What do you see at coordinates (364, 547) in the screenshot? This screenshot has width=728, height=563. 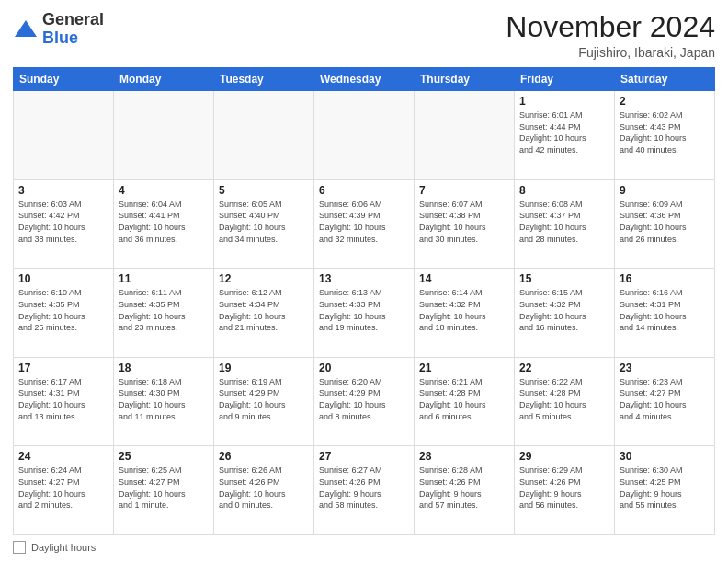 I see `footer: Daylight hours` at bounding box center [364, 547].